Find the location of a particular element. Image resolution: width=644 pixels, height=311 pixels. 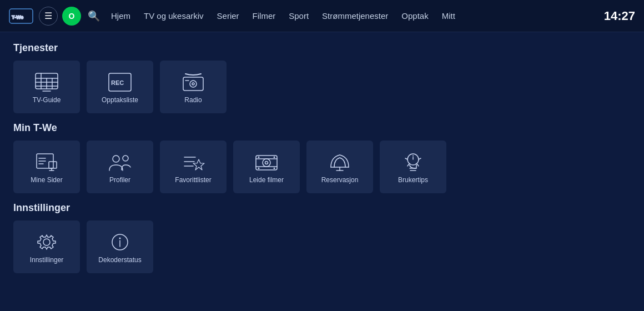

card-label-leide-filmer: Leide filmer is located at coordinates (266, 180).